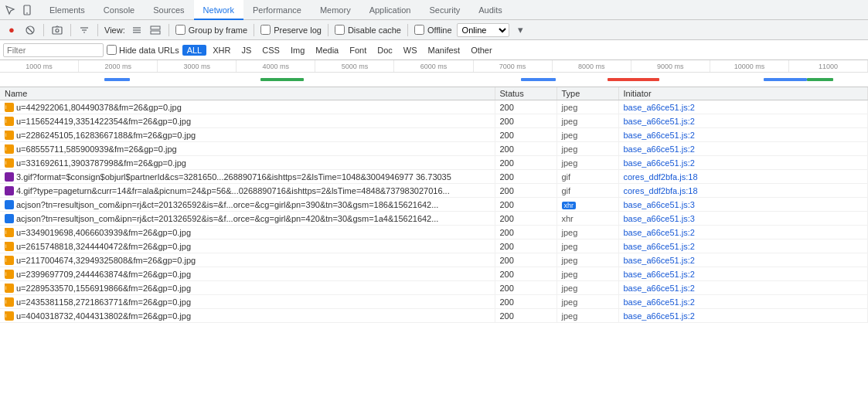  I want to click on row-filename: u=3349019698,4066603939&fm=26&gp=0.jpg, so click(104, 233).